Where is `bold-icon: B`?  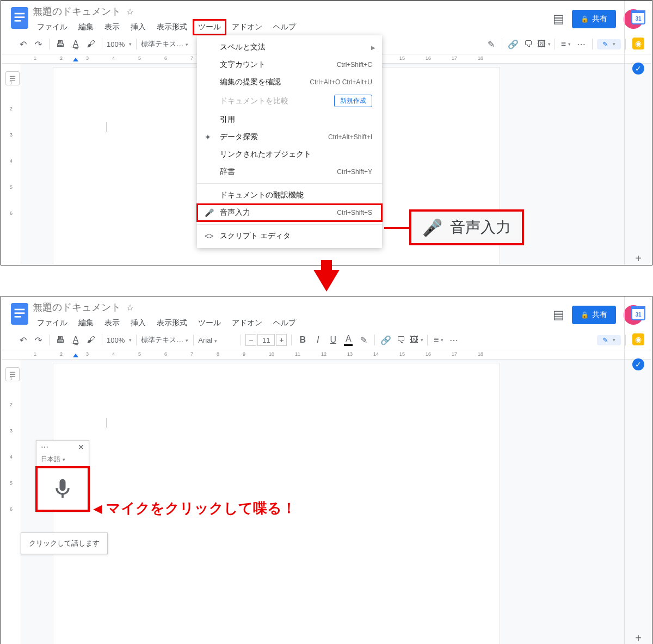 bold-icon: B is located at coordinates (303, 340).